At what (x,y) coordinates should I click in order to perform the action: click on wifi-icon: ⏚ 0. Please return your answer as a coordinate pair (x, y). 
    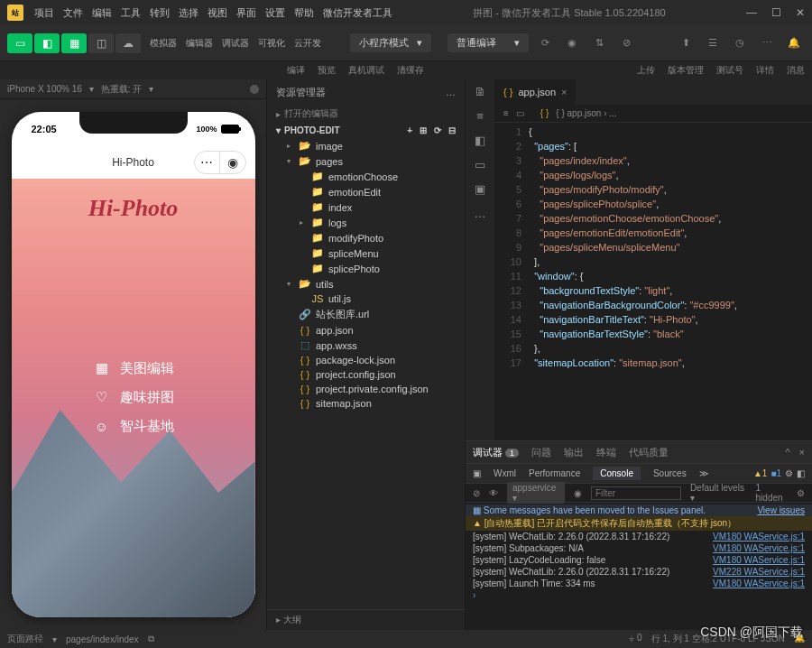
    Looking at the image, I should click on (635, 639).